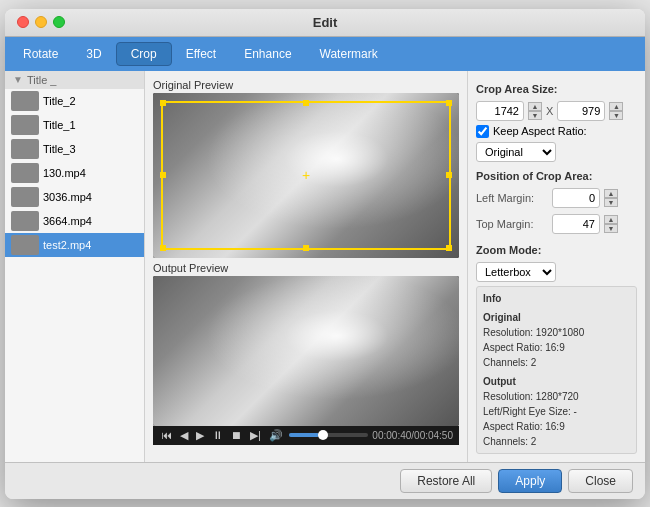 The width and height of the screenshot is (650, 507). I want to click on close-button-bottom: Close, so click(600, 481).